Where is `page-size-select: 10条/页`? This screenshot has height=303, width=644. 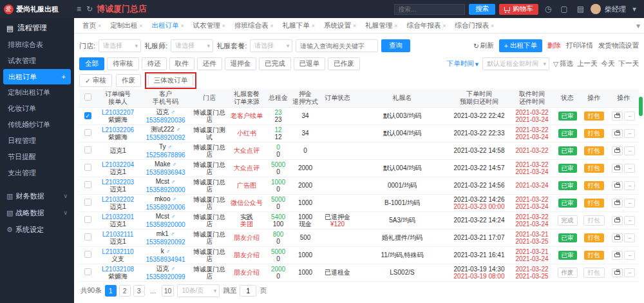 page-size-select: 10条/页 is located at coordinates (198, 291).